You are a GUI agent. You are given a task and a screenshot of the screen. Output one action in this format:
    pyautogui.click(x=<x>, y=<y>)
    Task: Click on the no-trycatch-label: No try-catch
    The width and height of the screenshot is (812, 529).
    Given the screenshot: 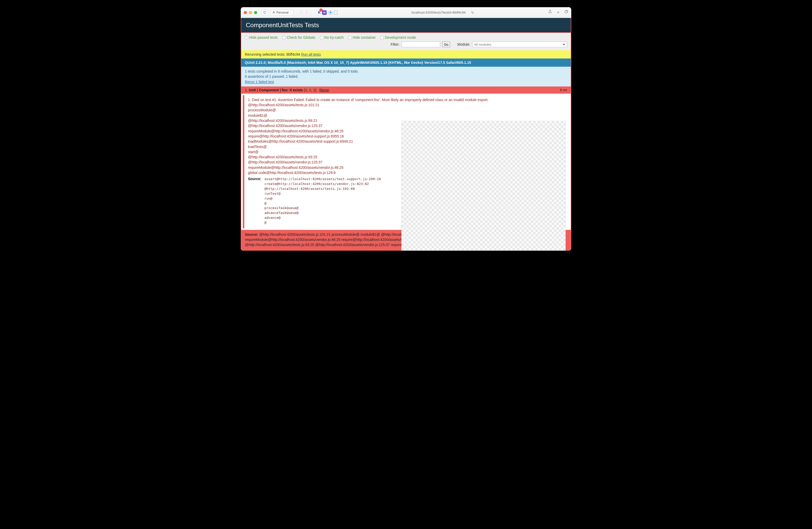 What is the action you would take?
    pyautogui.click(x=334, y=38)
    